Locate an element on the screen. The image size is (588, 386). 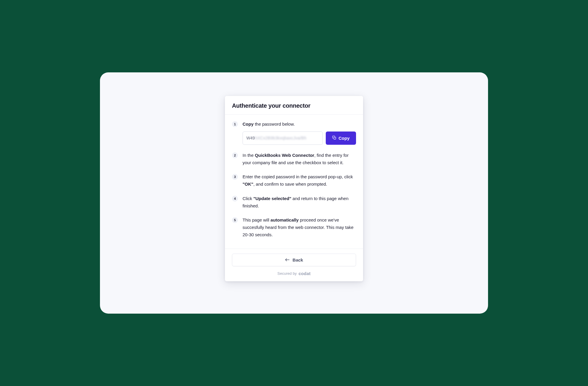
card-title: Authenticate your connector is located at coordinates (294, 106).